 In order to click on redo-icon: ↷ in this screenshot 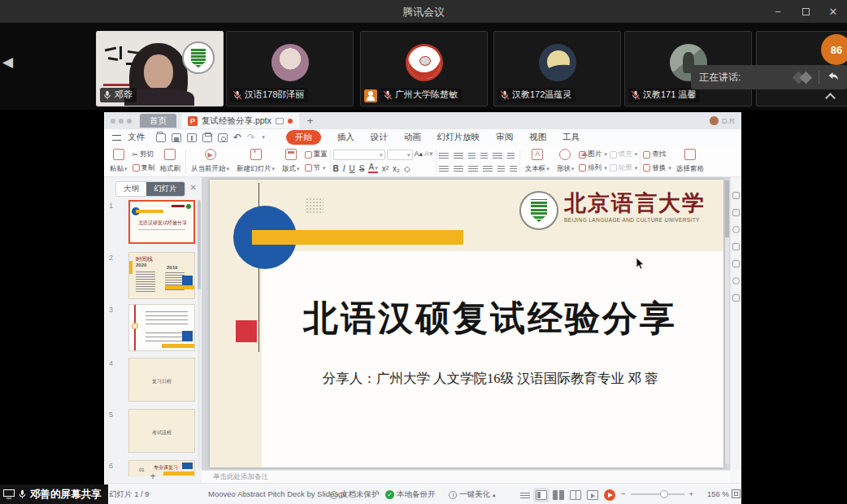, I will do `click(251, 137)`.